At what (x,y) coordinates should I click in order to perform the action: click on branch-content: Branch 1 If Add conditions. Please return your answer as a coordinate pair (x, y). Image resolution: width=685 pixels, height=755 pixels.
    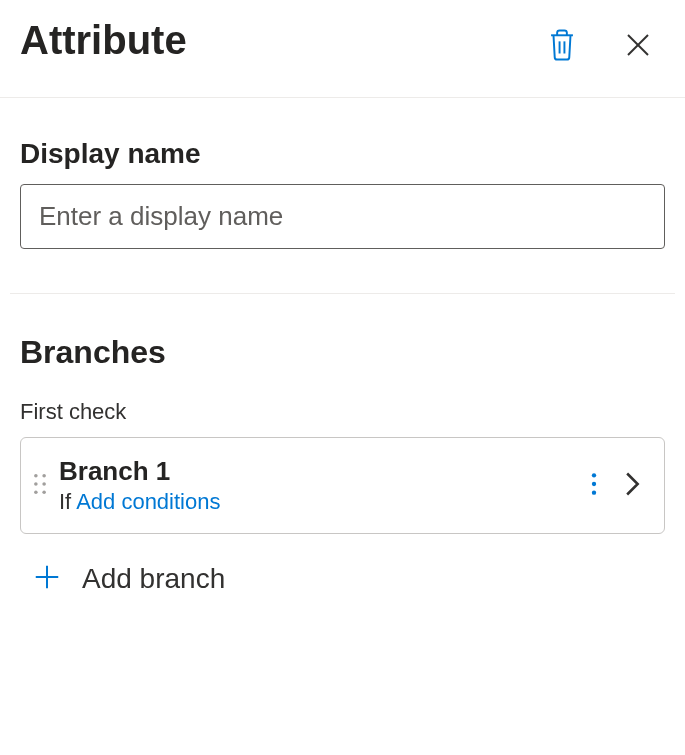
    Looking at the image, I should click on (318, 486).